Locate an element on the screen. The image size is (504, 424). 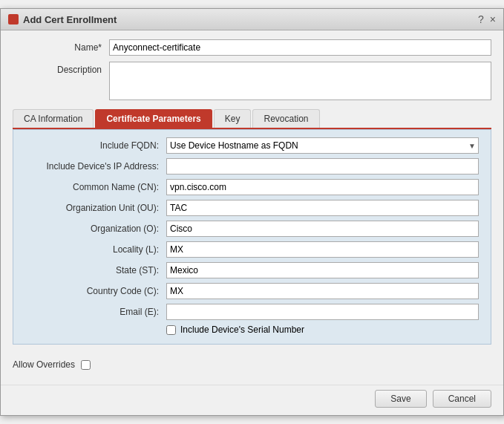
title-bar-controls: ? × is located at coordinates (487, 19).